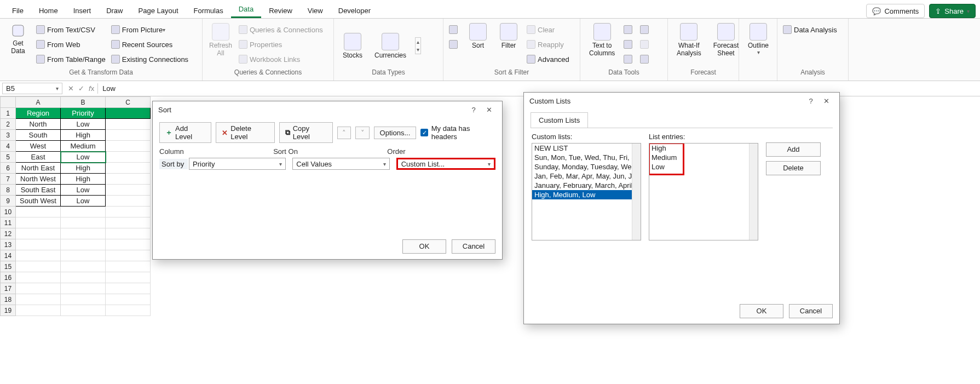  Describe the element at coordinates (128, 300) in the screenshot. I see `cell-C18` at that location.